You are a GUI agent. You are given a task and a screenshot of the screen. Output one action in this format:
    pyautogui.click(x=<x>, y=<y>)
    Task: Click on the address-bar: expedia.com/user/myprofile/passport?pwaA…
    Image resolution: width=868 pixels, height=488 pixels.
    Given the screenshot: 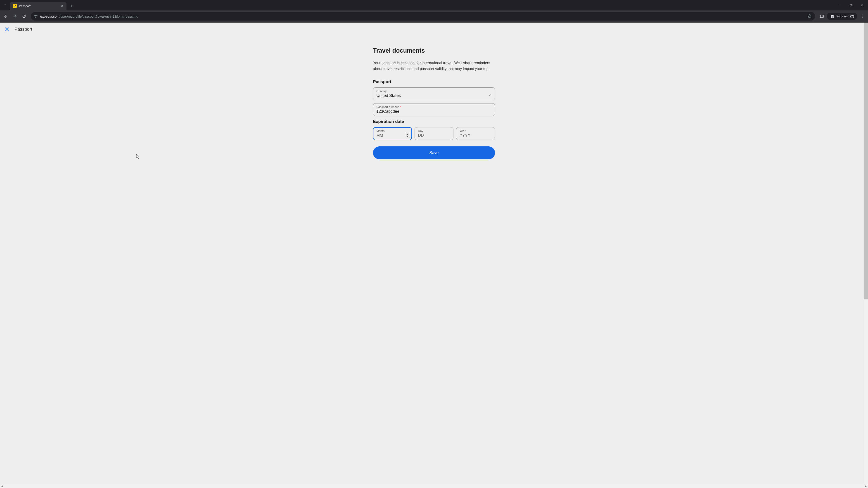 What is the action you would take?
    pyautogui.click(x=423, y=16)
    